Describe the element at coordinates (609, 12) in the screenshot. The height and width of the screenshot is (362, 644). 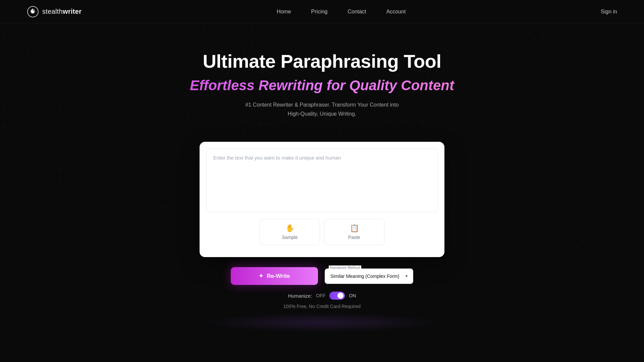
I see `signin-link: Sign in` at that location.